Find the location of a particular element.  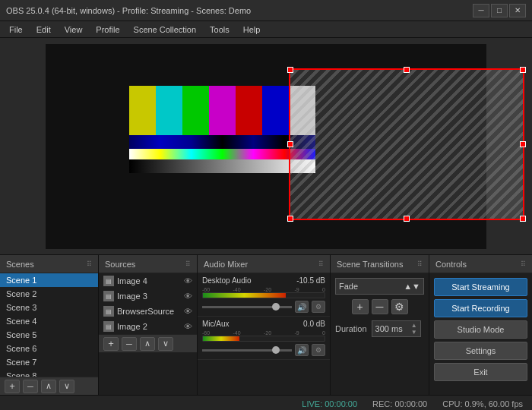

start-recording-button: Start Recording is located at coordinates (480, 308).